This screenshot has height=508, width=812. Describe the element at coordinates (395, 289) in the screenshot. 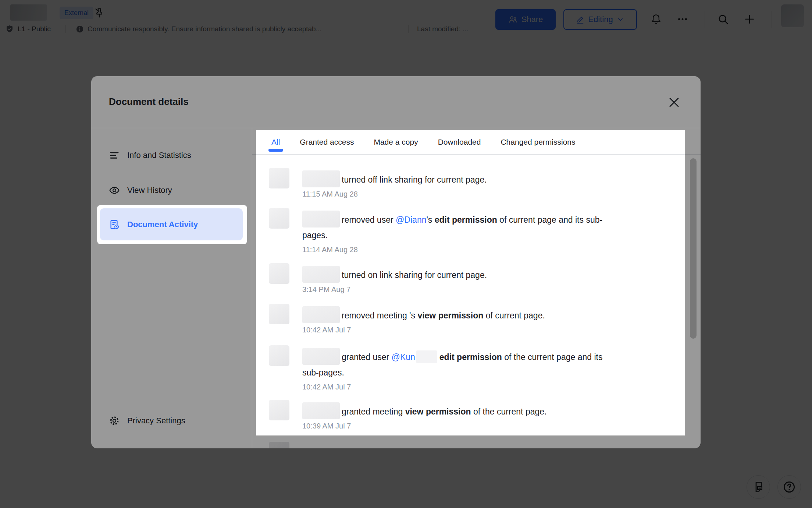

I see `activity-timestamp: 3:14 PM Aug 7` at that location.